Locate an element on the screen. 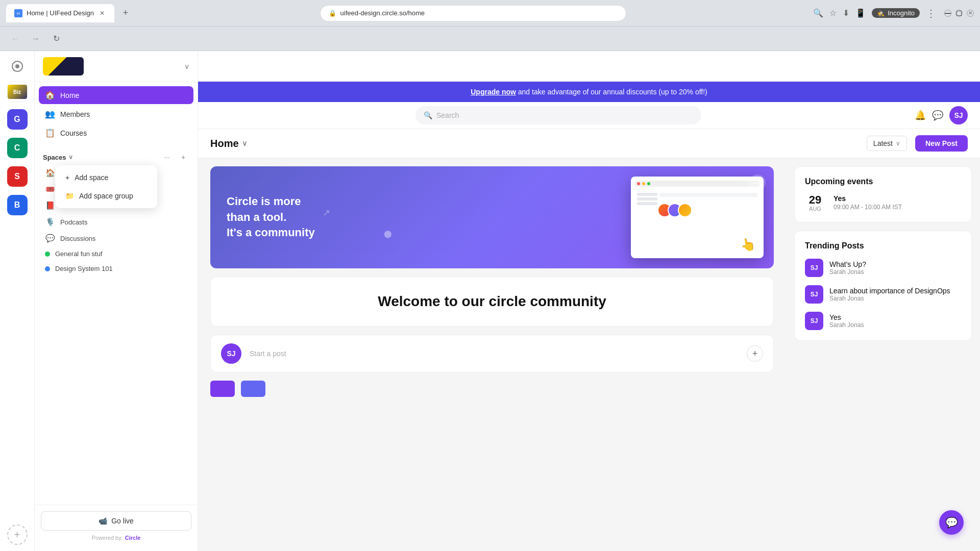  incognito-badge: 🕵️ Incognito is located at coordinates (896, 13).